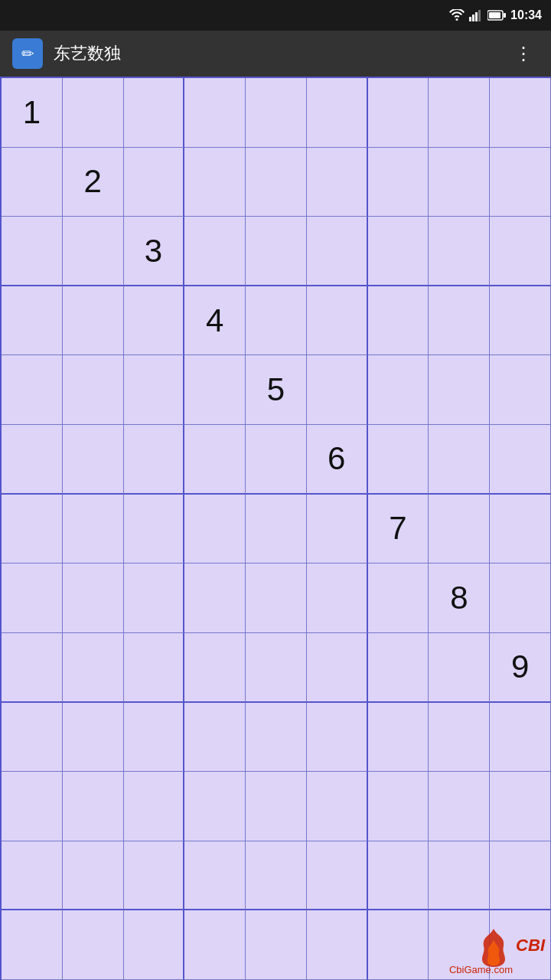 Image resolution: width=551 pixels, height=980 pixels. I want to click on cell-2-2: 3, so click(155, 251).